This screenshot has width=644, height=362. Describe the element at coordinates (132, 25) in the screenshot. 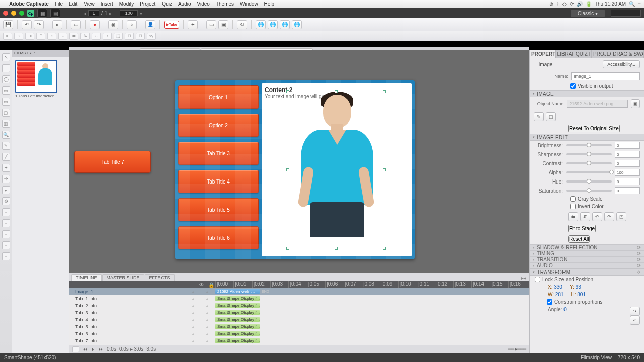

I see `audio-icon: ♪` at that location.